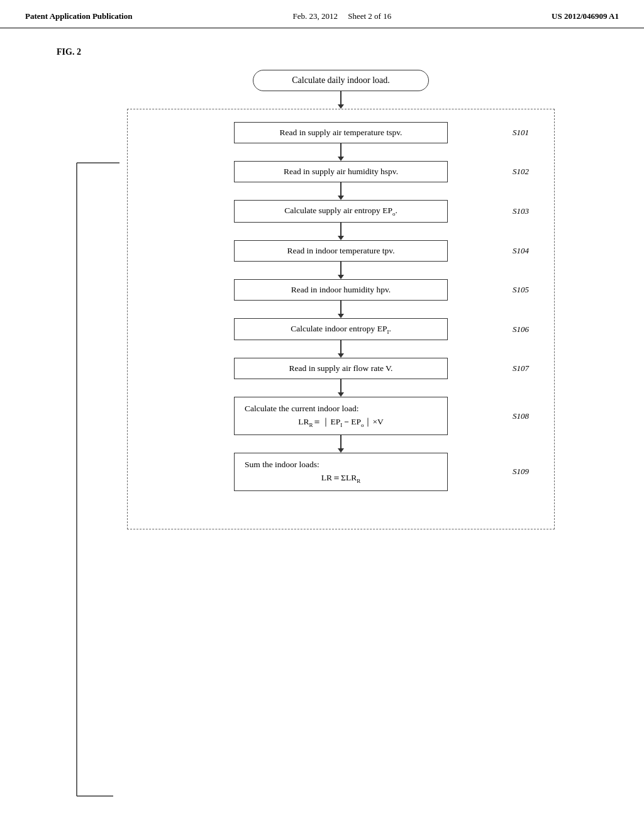 Image resolution: width=644 pixels, height=830 pixels. What do you see at coordinates (521, 472) in the screenshot?
I see `step-label-s109: S109` at bounding box center [521, 472].